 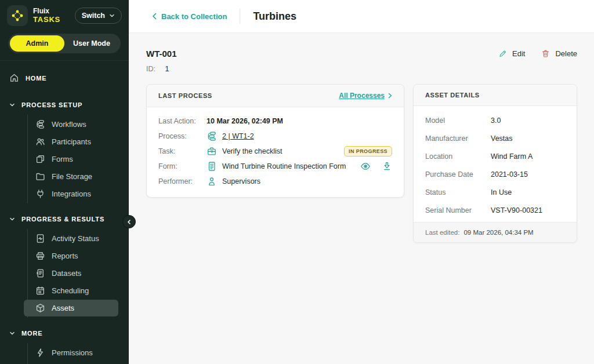 What do you see at coordinates (73, 352) in the screenshot?
I see `sidebar-item-permissions: Permissions` at bounding box center [73, 352].